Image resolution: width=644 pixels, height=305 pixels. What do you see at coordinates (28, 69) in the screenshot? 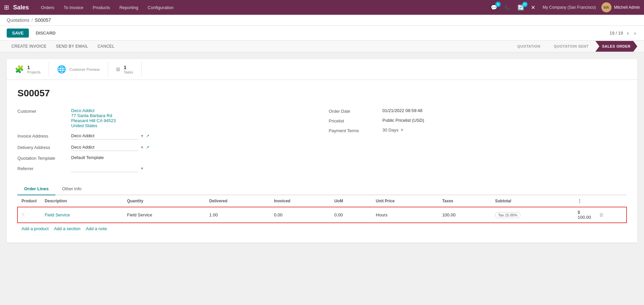
I see `smart-btn-projects: 🧩 1 Projects` at bounding box center [28, 69].